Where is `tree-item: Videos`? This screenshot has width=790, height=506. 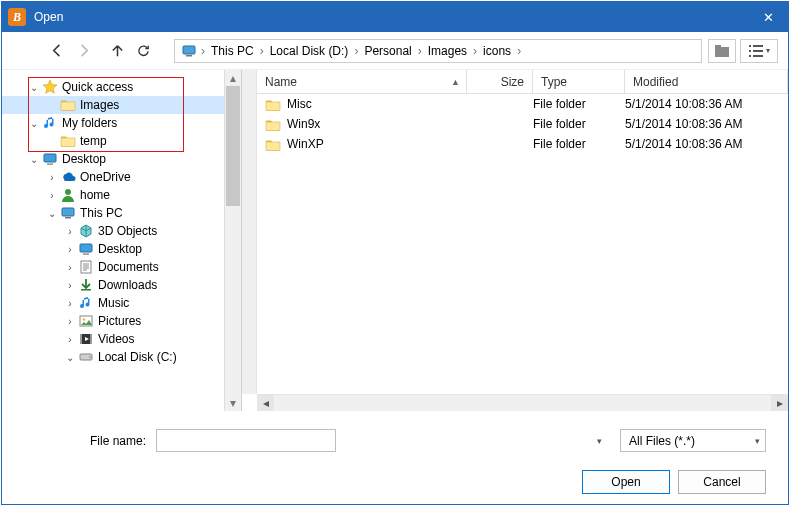
tree-item: Videos is located at coordinates (122, 339).